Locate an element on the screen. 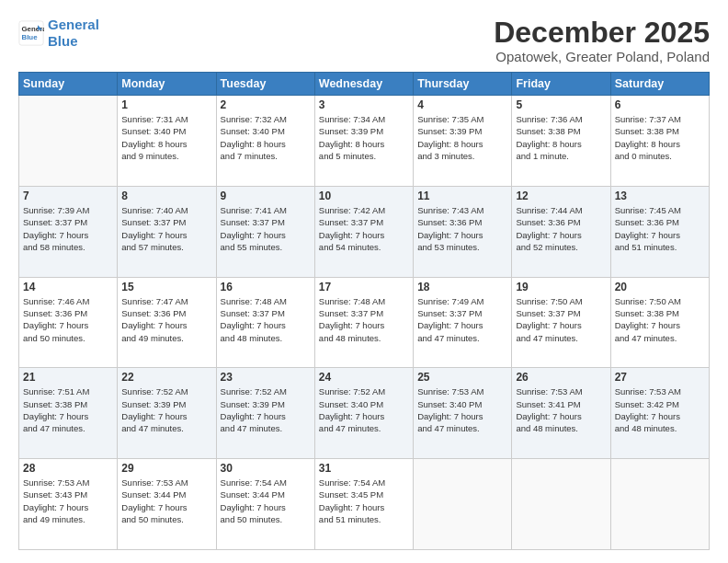 This screenshot has width=728, height=563. calendar-day-cell: 16Sunrise: 7:48 AMSunset: 3:37 PMDayligh… is located at coordinates (265, 322).